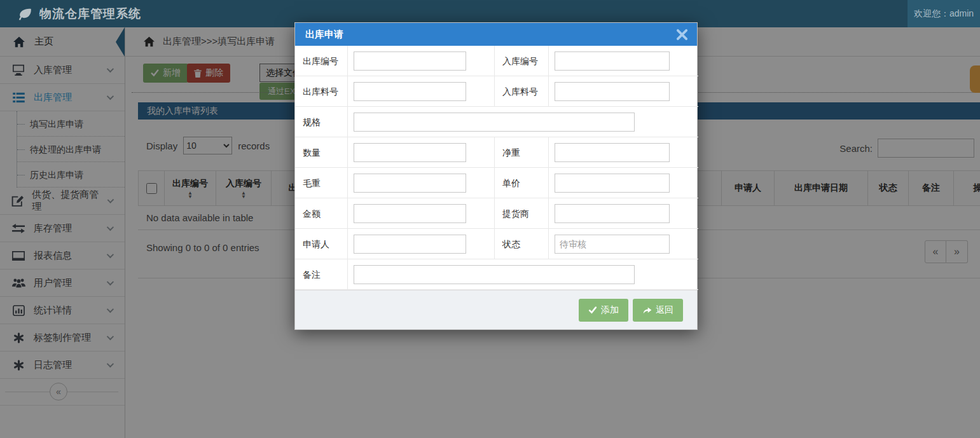 The width and height of the screenshot is (980, 438). Describe the element at coordinates (682, 34) in the screenshot. I see `close-icon` at that location.